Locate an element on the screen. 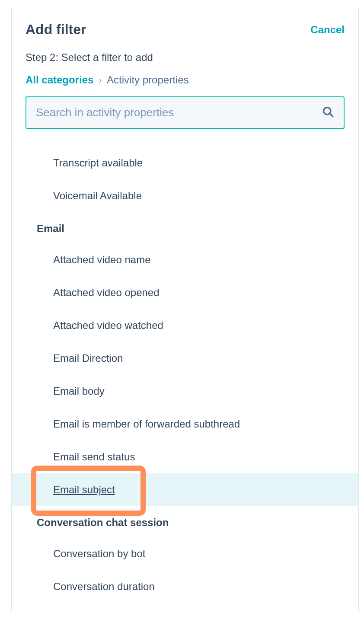 The width and height of the screenshot is (364, 632). search-input is located at coordinates (185, 112).